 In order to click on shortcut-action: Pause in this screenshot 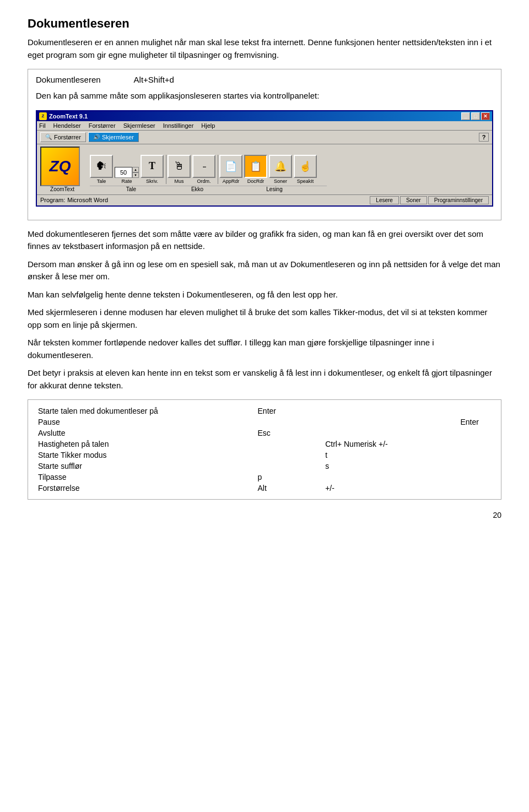, I will do `click(145, 422)`.